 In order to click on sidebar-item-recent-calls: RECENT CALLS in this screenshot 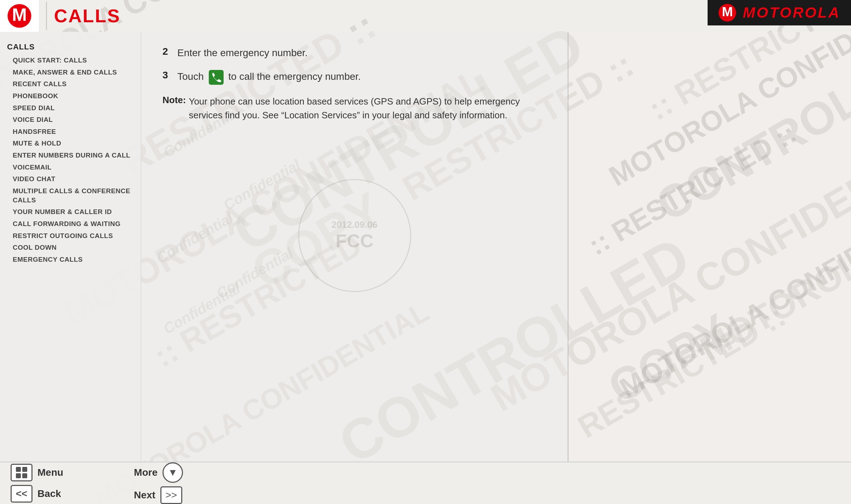, I will do `click(74, 84)`.